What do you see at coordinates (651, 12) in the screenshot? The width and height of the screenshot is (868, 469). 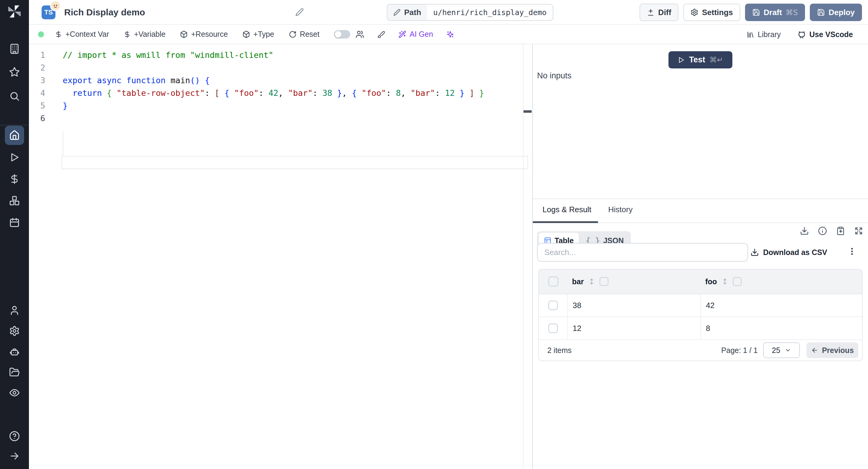 I see `diff-icon` at bounding box center [651, 12].